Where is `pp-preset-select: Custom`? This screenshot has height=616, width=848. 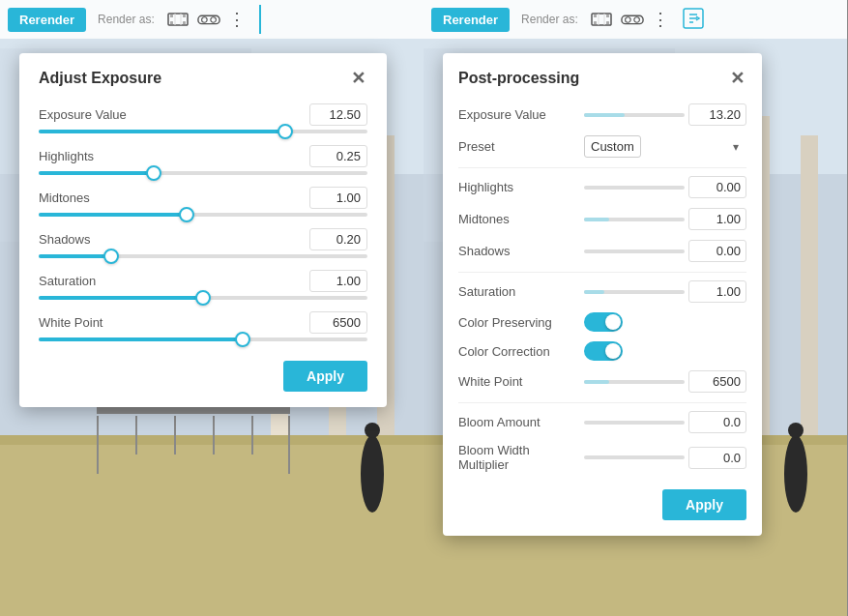
pp-preset-select: Custom is located at coordinates (613, 147).